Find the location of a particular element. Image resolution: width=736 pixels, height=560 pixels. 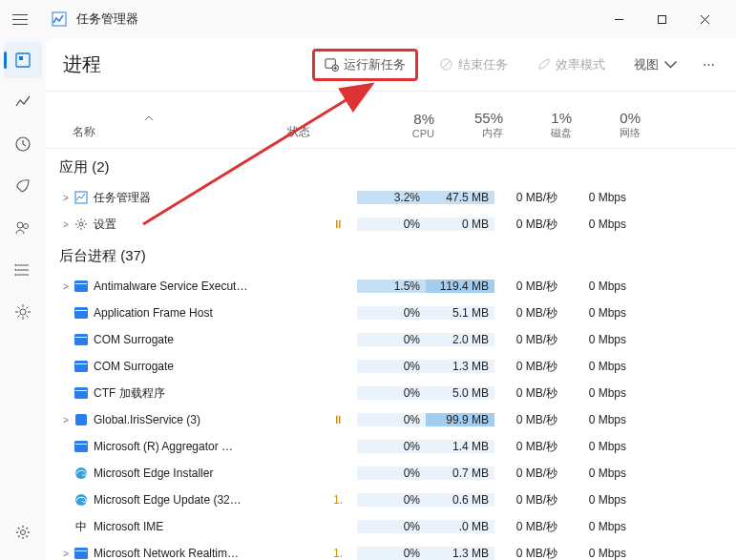

process-row: Microsoft (R) Aggregator … 0% 1.4 MB 0 M… is located at coordinates (391, 446).